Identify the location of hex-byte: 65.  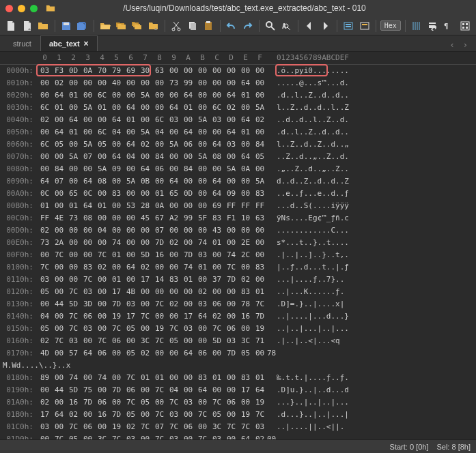
(74, 194).